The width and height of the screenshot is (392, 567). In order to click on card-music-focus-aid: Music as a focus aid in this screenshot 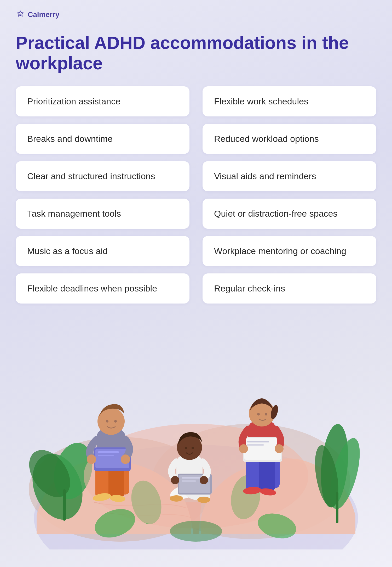, I will do `click(102, 251)`.